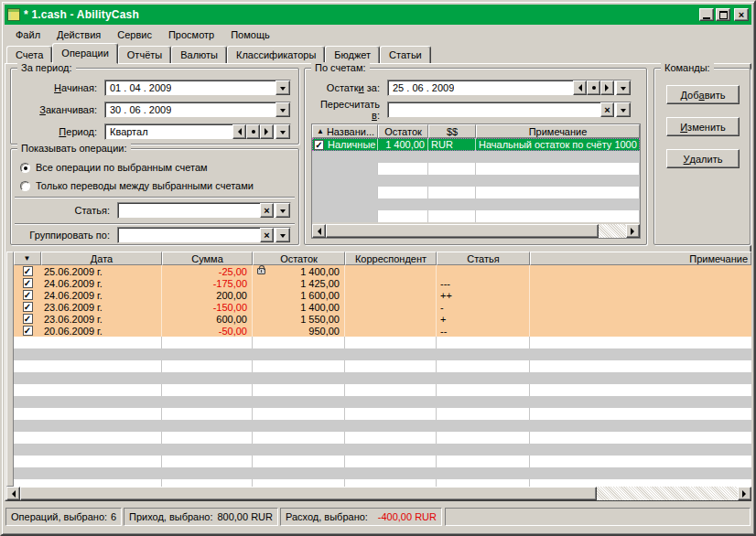 Image resolution: width=756 pixels, height=536 pixels. What do you see at coordinates (383, 284) in the screenshot?
I see `table-row: 24.06.2009 г.-175,001 425,00---` at bounding box center [383, 284].